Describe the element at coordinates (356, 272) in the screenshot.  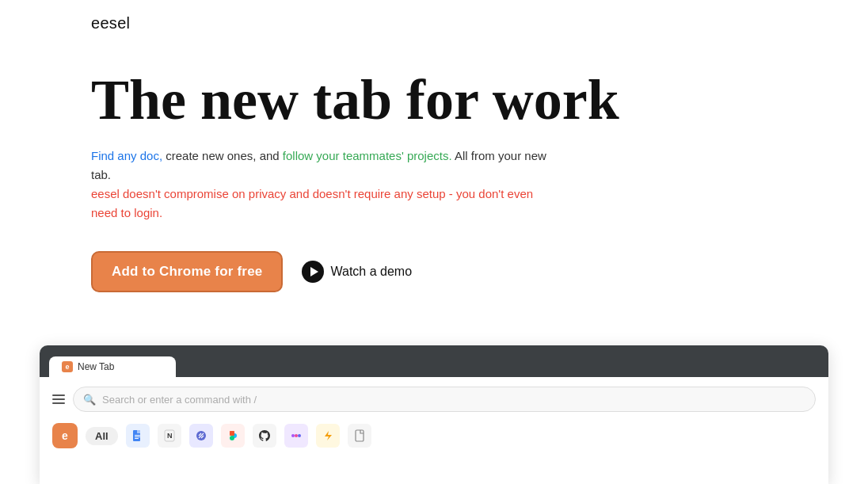
I see `watch-demo-button: Watch a demo` at that location.